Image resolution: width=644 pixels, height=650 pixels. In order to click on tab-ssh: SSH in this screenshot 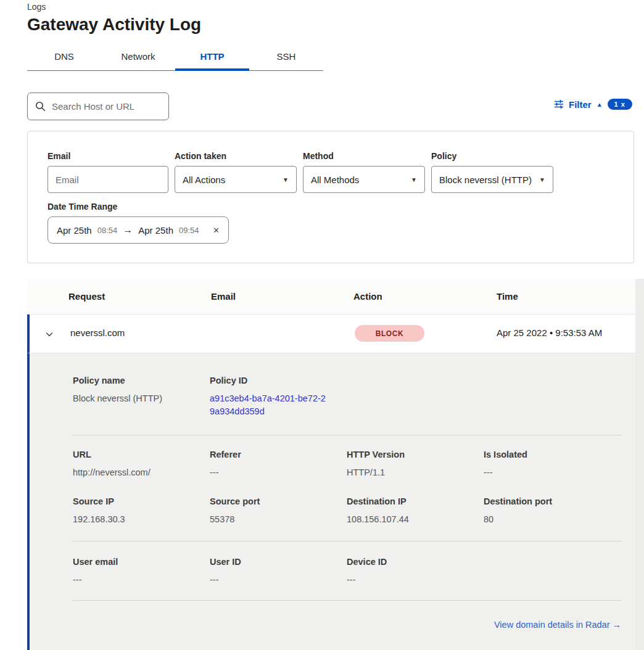, I will do `click(286, 57)`.